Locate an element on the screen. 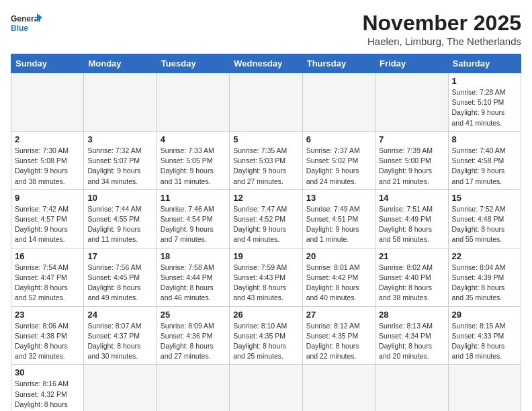  day-info: Sunrise: 8:01 AM Sunset: 4:42 PM Dayligh… is located at coordinates (339, 283).